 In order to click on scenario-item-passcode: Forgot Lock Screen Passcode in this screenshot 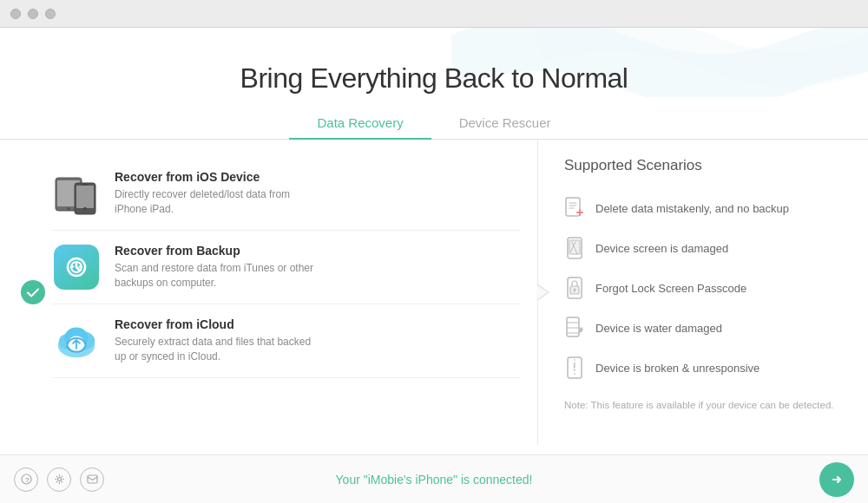, I will do `click(703, 288)`.